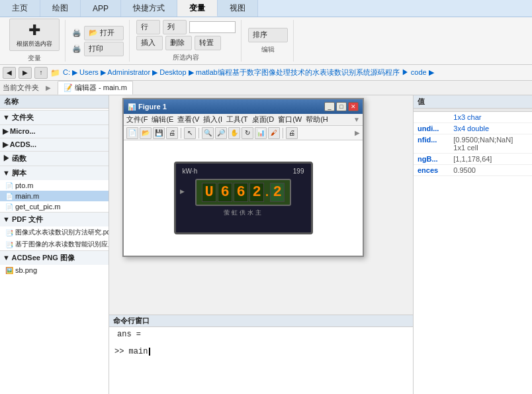 This screenshot has width=532, height=394. I want to click on fig-menu-edit: 编辑(E, so click(163, 119).